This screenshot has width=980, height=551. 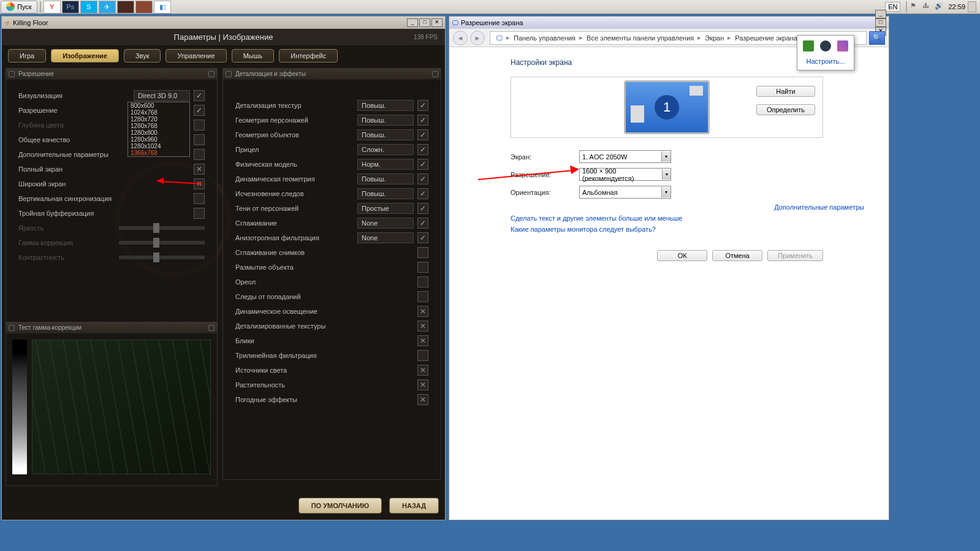 I want to click on cancel-button: Отмена, so click(x=737, y=256).